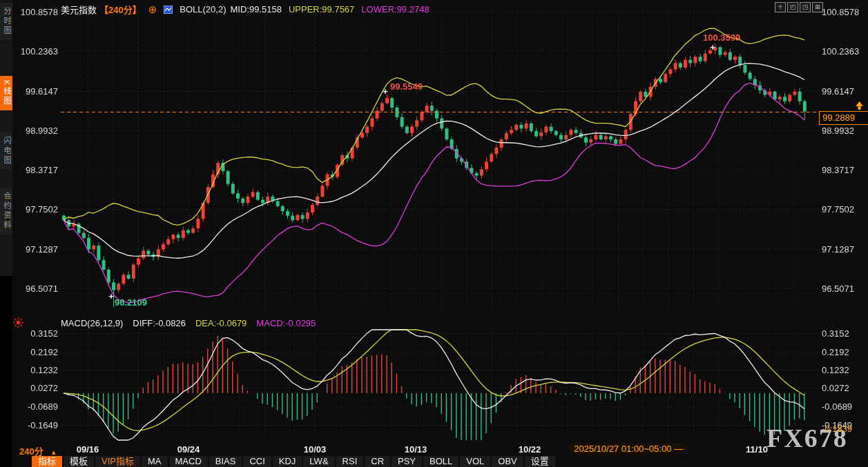 Image resolution: width=868 pixels, height=467 pixels. I want to click on sidebar-item-lightning-chart: 闪电图, so click(6, 151).